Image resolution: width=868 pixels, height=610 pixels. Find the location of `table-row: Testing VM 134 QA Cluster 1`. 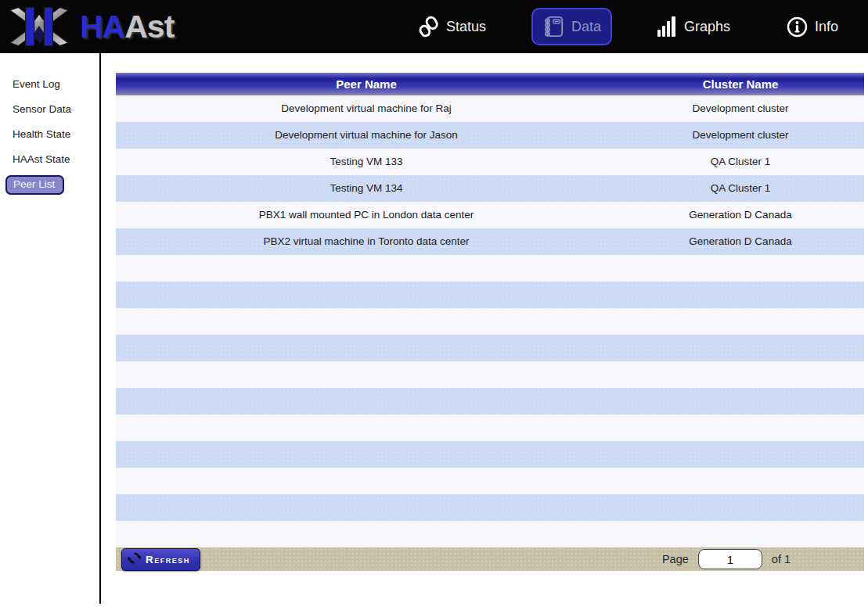

table-row: Testing VM 134 QA Cluster 1 is located at coordinates (490, 188).